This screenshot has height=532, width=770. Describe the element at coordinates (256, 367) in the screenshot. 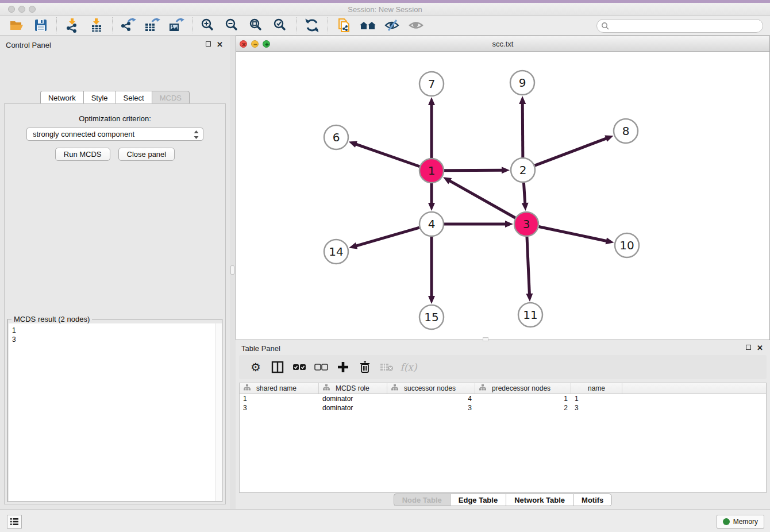

I see `table-settings-gear-icon: ⚙` at that location.